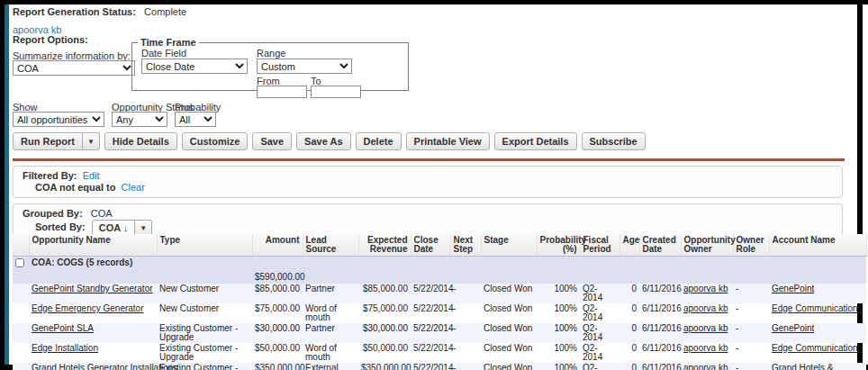  I want to click on run-report-button: Run Report, so click(48, 141).